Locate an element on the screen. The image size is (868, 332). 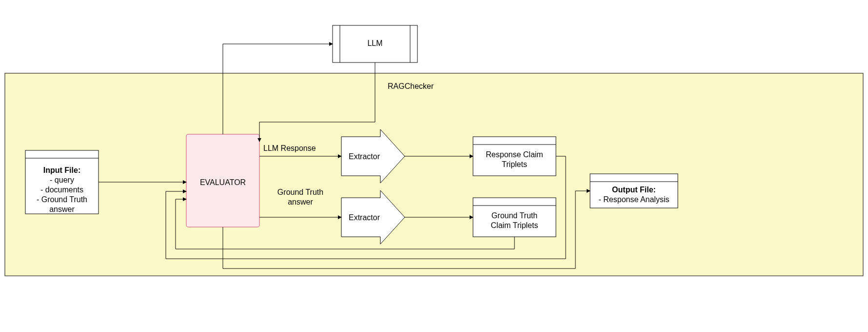
node-input-file: Input File: - query - documents - Ground… is located at coordinates (62, 182).